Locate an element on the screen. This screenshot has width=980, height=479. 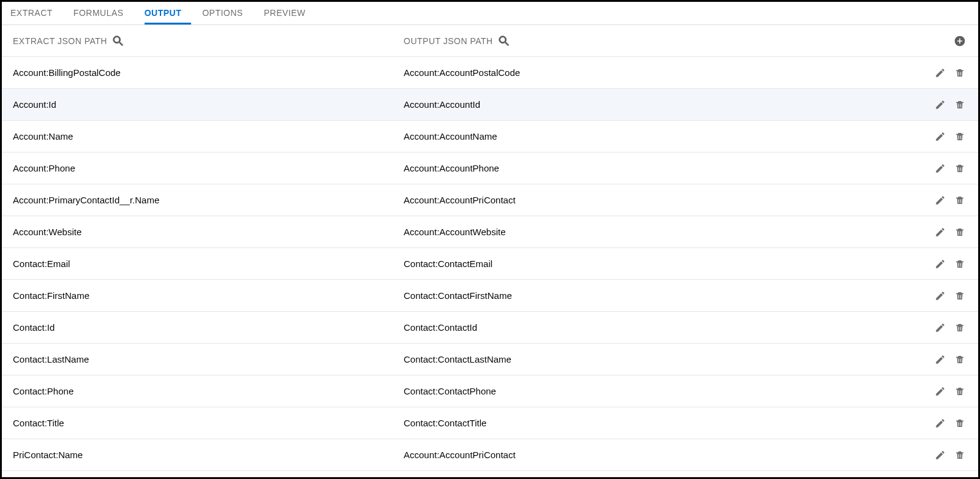
extract-path-value: Contact:Phone is located at coordinates (43, 391).